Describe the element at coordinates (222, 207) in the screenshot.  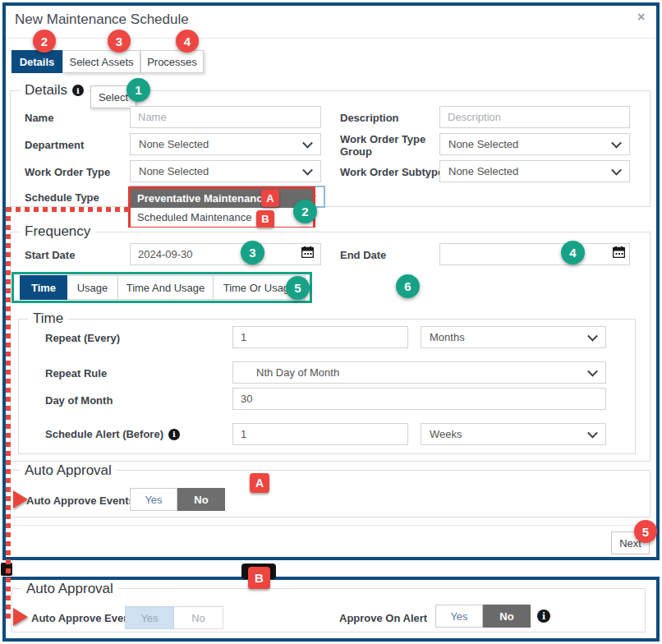
I see `schedule-type-dropdown: Preventative Maintenance Scheduled Maint…` at that location.